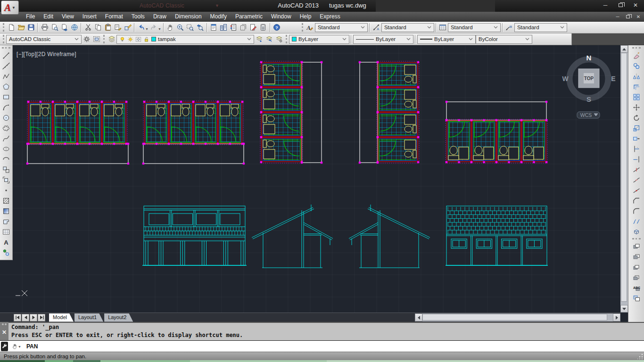 Image resolution: width=644 pixels, height=362 pixels. I want to click on previous-tab-button, so click(25, 318).